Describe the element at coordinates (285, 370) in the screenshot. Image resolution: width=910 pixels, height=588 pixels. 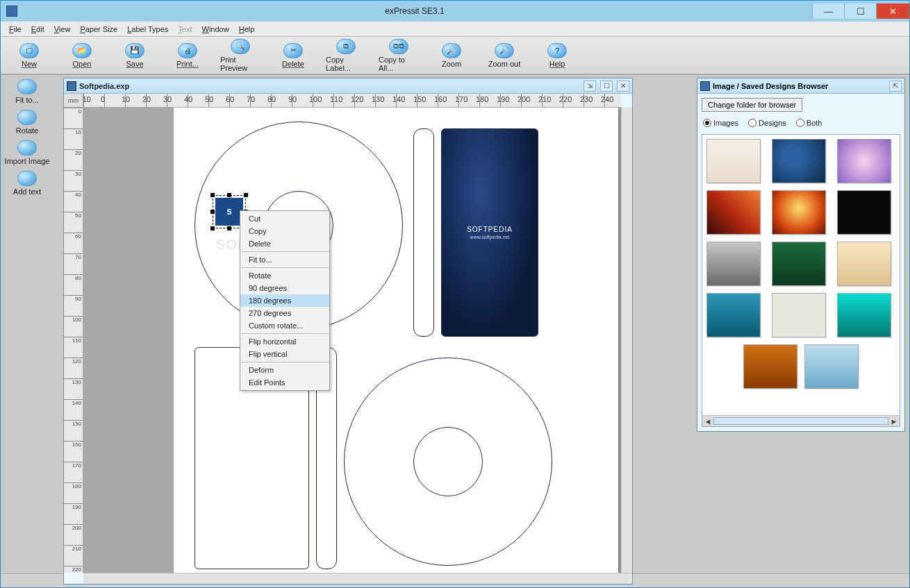
I see `ctx-deform: Deform` at that location.